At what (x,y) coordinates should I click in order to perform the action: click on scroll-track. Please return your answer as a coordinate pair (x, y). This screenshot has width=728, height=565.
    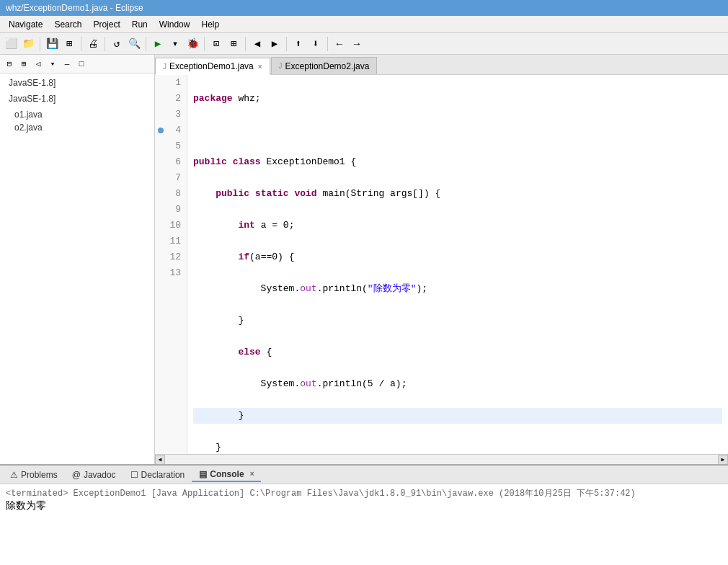
    Looking at the image, I should click on (441, 460).